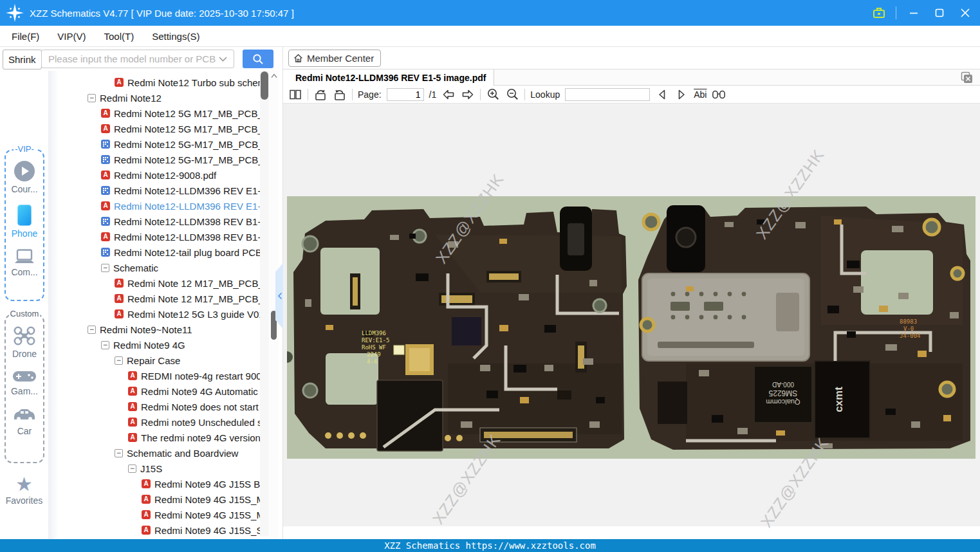 This screenshot has height=552, width=980. Describe the element at coordinates (308, 95) in the screenshot. I see `toolbar-separator` at that location.